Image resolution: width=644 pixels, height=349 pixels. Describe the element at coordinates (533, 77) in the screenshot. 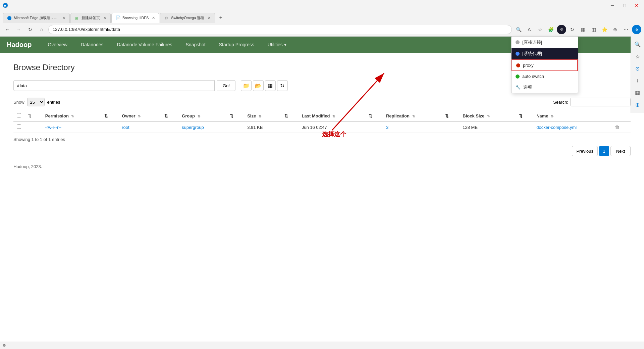

I see `switchy-label-auto-switch: auto switch` at that location.